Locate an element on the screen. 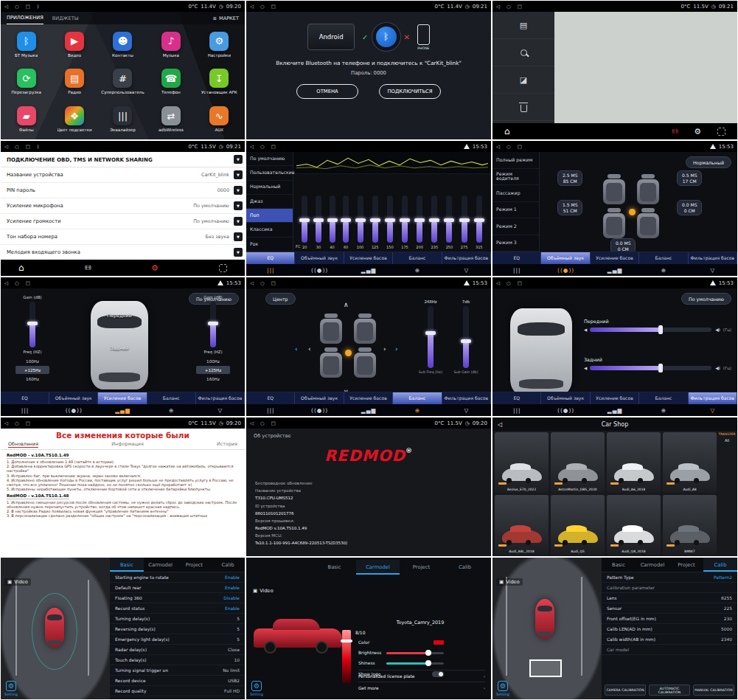 This screenshot has height=700, width=738. search-icon is located at coordinates (523, 53).